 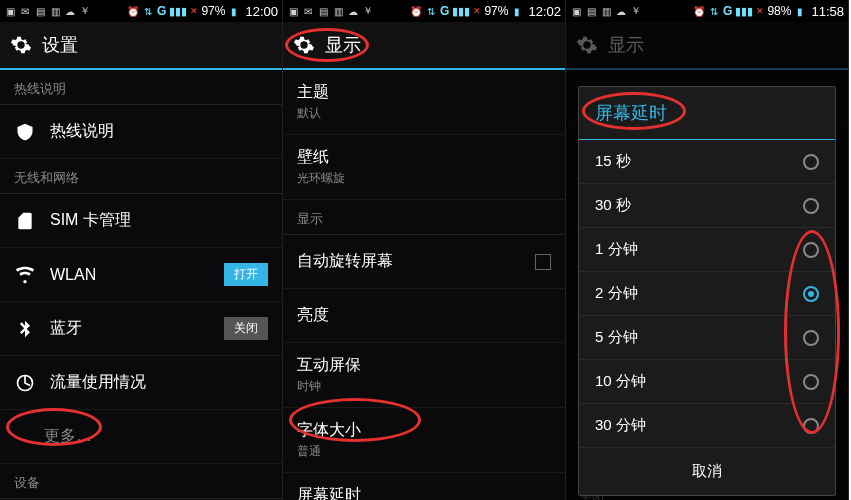 What do you see at coordinates (707, 294) in the screenshot?
I see `option-2m: 2 分钟` at bounding box center [707, 294].